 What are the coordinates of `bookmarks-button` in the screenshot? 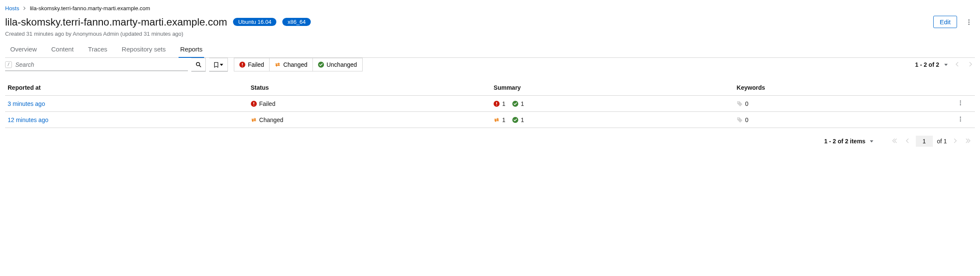 It's located at (219, 65).